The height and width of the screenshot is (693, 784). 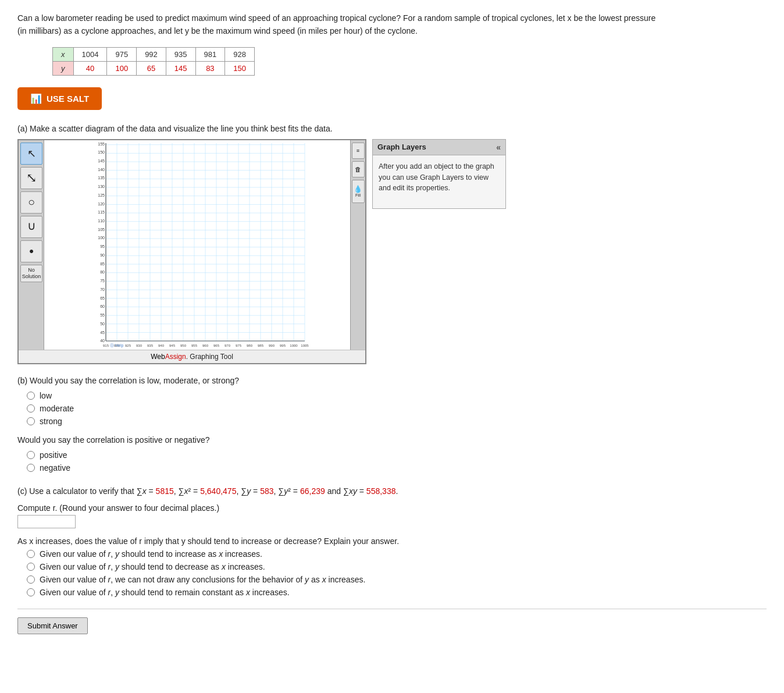 I want to click on salt-icon: 📊, so click(x=36, y=99).